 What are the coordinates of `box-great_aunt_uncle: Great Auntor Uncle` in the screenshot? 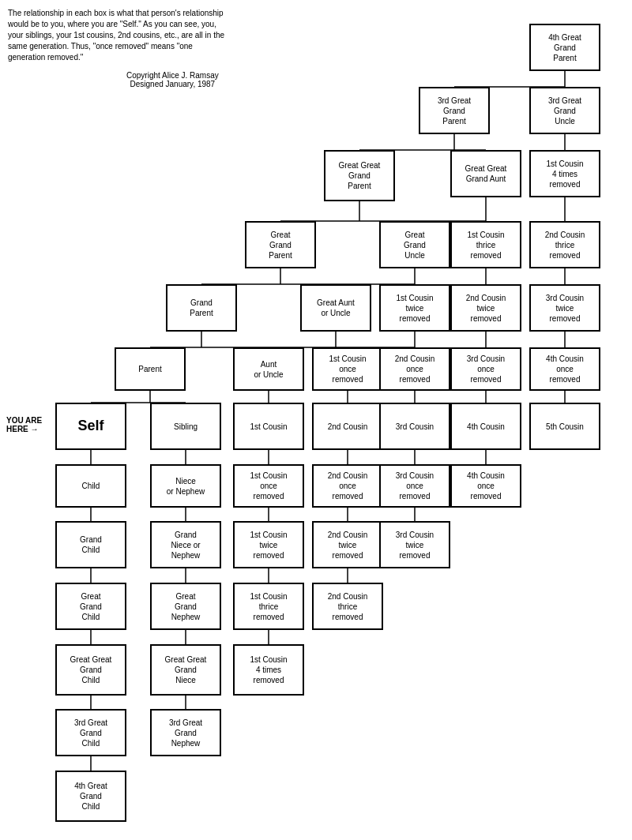 It's located at (336, 308).